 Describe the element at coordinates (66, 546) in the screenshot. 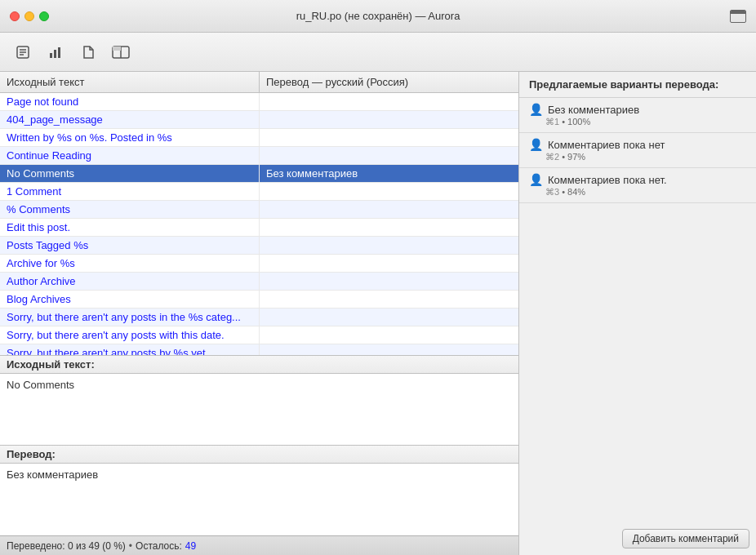

I see `translated-count: Переведено: 0 из 49 (0 %)` at that location.